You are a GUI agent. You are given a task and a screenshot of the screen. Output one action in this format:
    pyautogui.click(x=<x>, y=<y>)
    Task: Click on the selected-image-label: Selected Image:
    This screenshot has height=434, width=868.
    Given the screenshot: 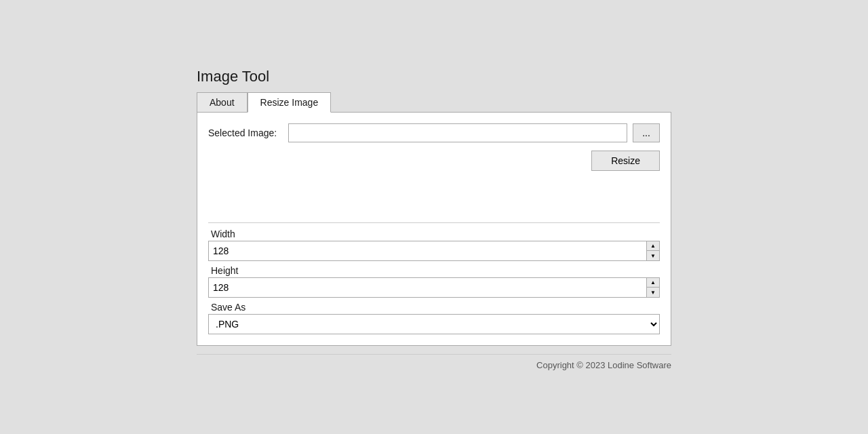 What is the action you would take?
    pyautogui.click(x=245, y=133)
    